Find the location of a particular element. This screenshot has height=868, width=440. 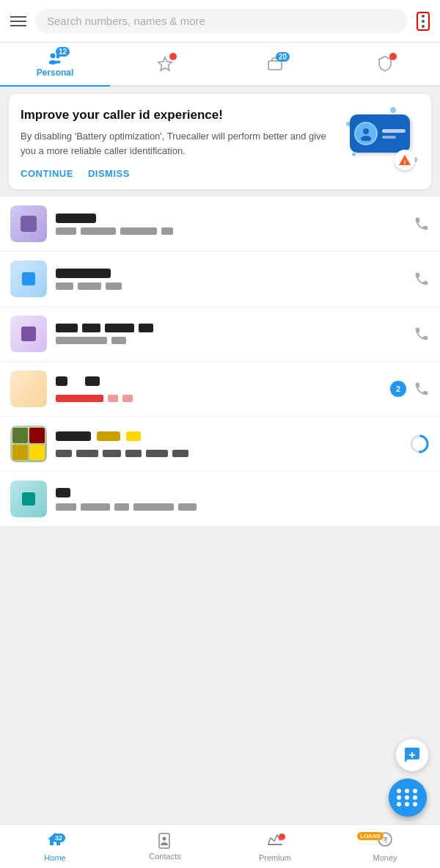

tab-personal-label: Personal is located at coordinates (56, 73).